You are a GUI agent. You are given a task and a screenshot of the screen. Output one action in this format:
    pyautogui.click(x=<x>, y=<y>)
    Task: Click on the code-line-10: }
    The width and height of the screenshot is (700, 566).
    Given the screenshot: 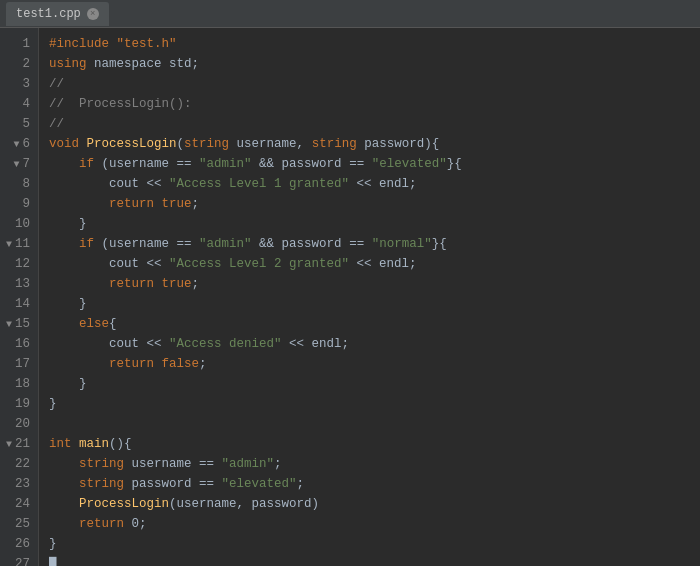 What is the action you would take?
    pyautogui.click(x=370, y=224)
    